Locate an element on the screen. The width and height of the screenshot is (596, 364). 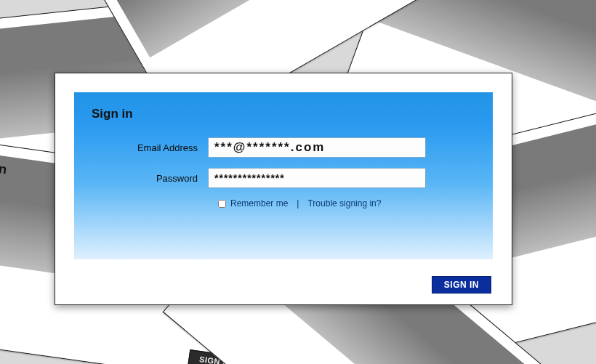
options-row: Remember me | Trouble signing in? is located at coordinates (347, 203).